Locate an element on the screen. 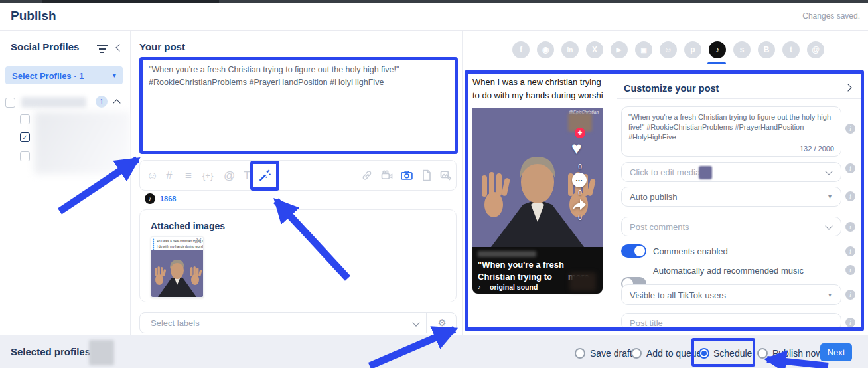  network-icon-tumblr: t is located at coordinates (791, 50).